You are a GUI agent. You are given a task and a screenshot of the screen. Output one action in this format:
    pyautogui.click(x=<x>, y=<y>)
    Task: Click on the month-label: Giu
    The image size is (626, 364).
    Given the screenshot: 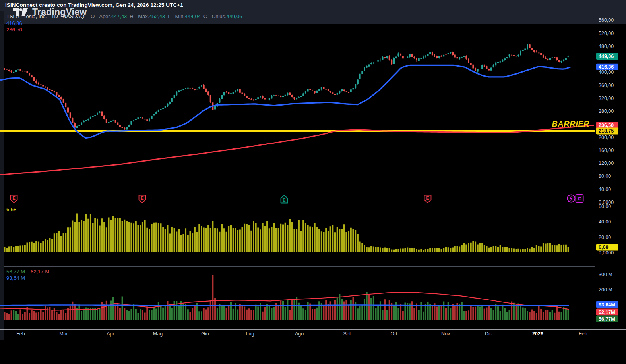 What is the action you would take?
    pyautogui.click(x=205, y=334)
    